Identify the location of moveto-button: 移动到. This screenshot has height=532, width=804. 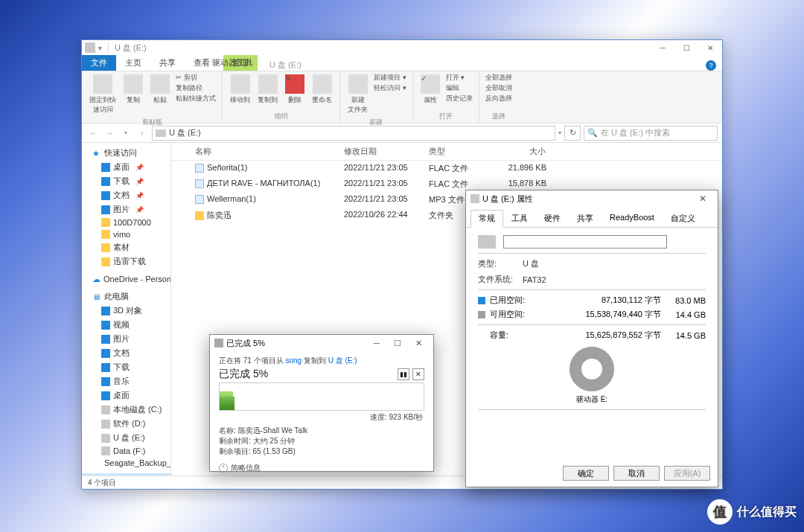
(240, 89).